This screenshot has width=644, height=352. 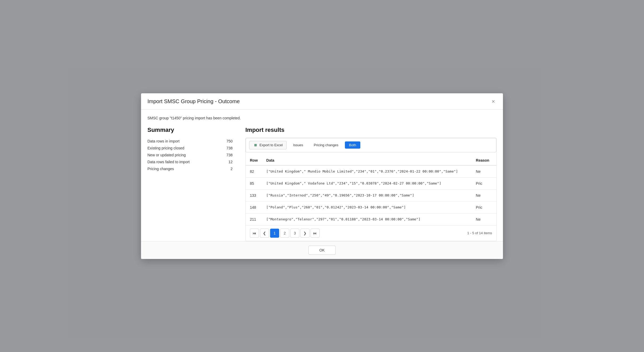 I want to click on row-reason-1: Pric, so click(x=484, y=183).